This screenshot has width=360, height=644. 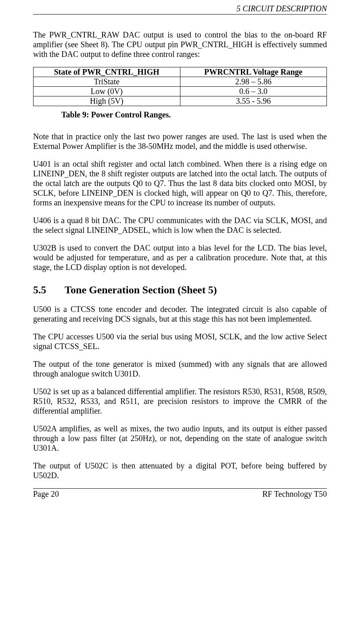 What do you see at coordinates (107, 82) in the screenshot?
I see `table-cell: TriState` at bounding box center [107, 82].